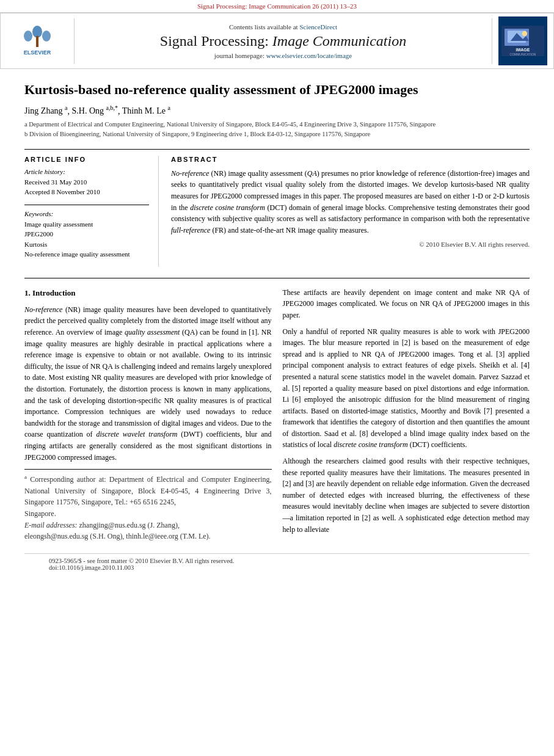 The width and height of the screenshot is (554, 756). What do you see at coordinates (43, 310) in the screenshot?
I see `nr-italic-intro: No-reference` at bounding box center [43, 310].